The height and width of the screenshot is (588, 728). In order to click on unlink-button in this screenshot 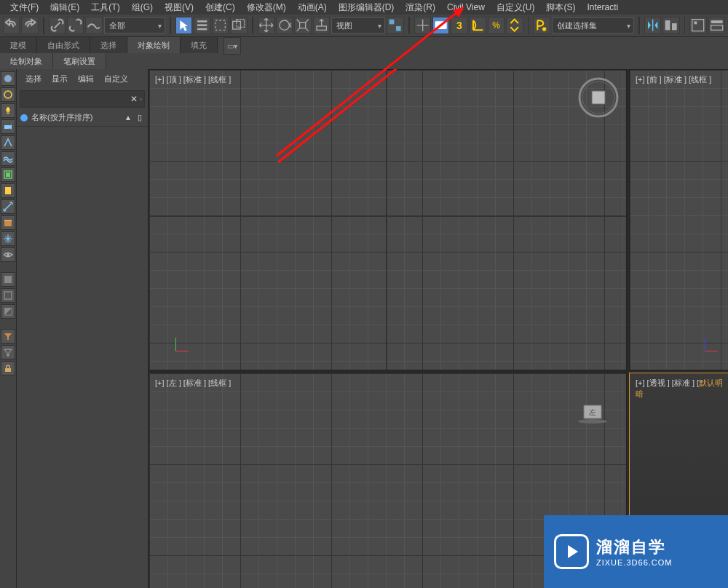, I will do `click(76, 25)`.